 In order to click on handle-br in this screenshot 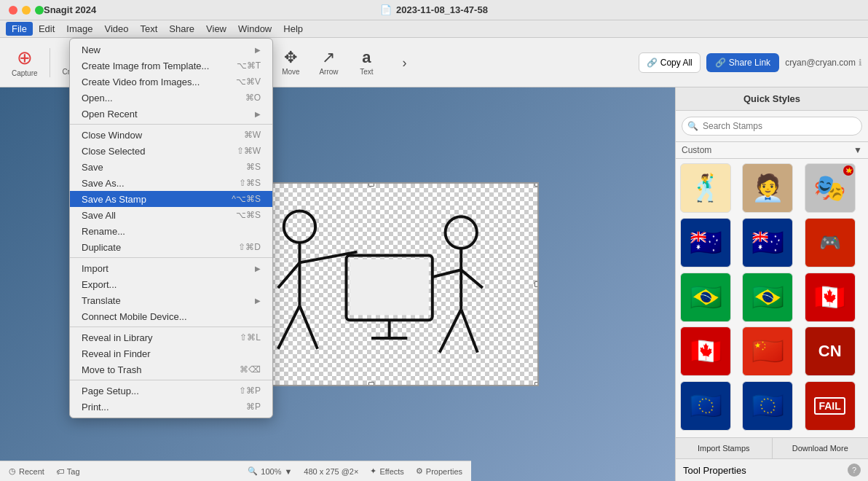, I will do `click(537, 384)`.